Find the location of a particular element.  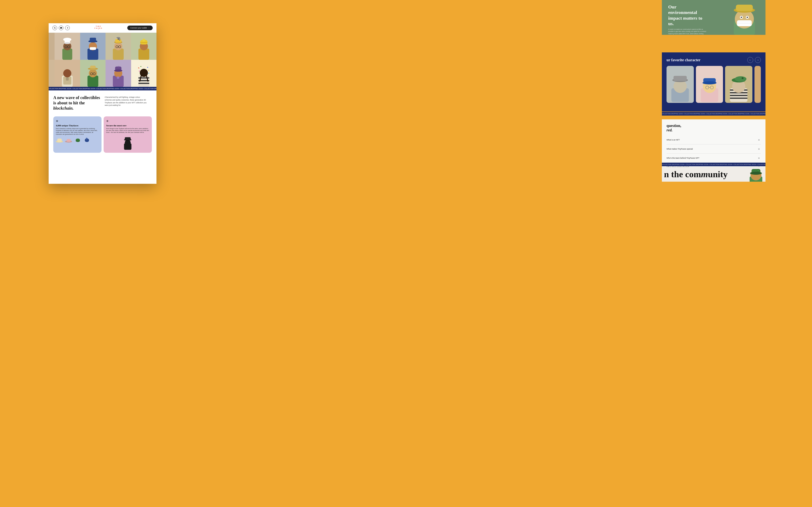

feature-card-unique: ✳ 4,000 unique Tinyfaces Each character … is located at coordinates (77, 134).